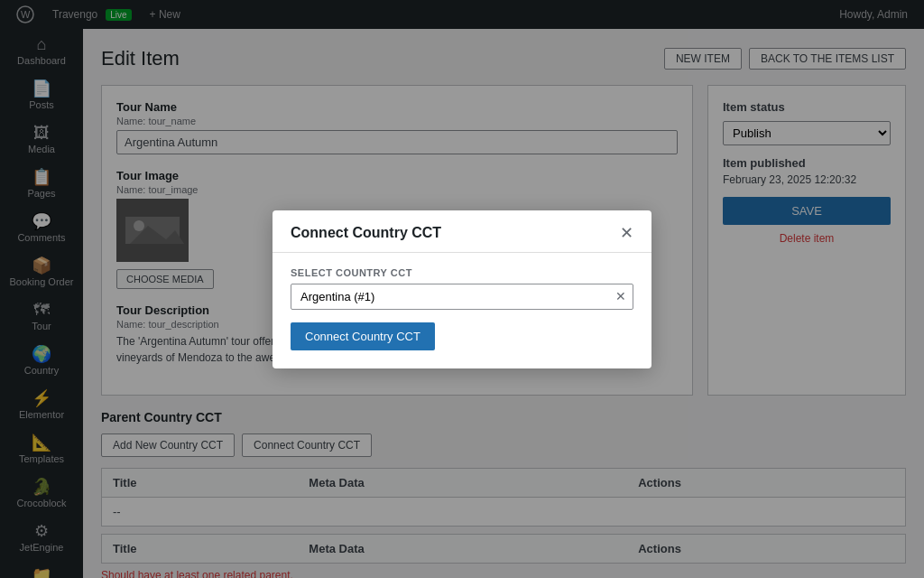 The image size is (924, 578). What do you see at coordinates (462, 296) in the screenshot?
I see `country-cct-input` at bounding box center [462, 296].